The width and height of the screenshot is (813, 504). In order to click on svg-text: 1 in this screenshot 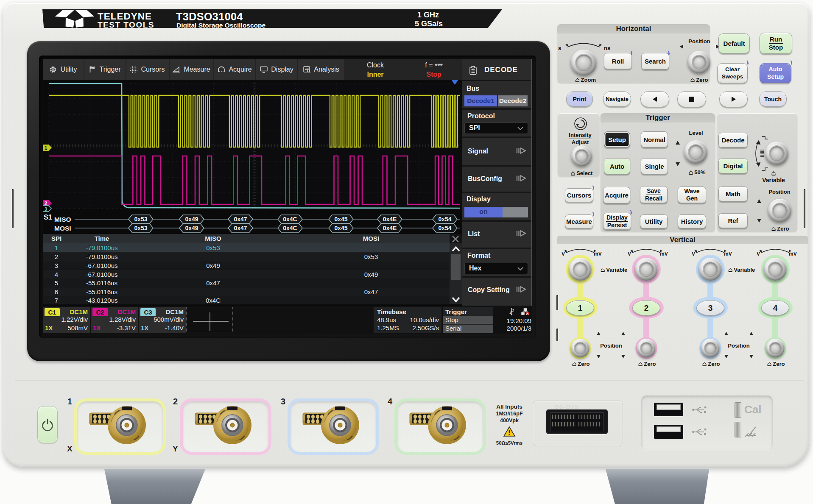, I will do `click(46, 148)`.